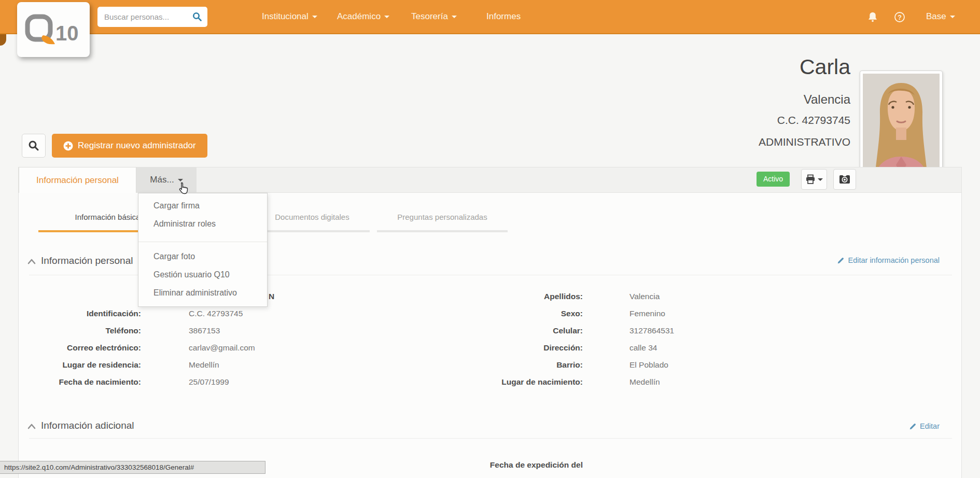  Describe the element at coordinates (68, 146) in the screenshot. I see `plus-circle-icon` at that location.